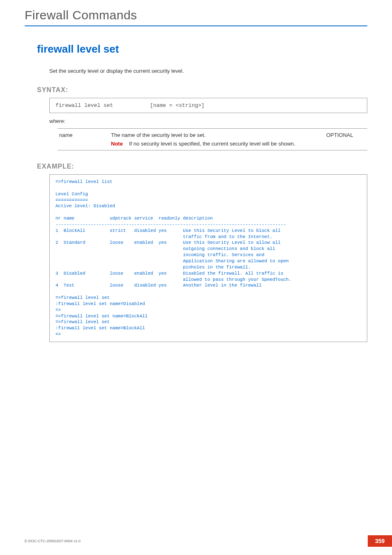 The width and height of the screenshot is (392, 555). I want to click on note-label: Note, so click(120, 144).